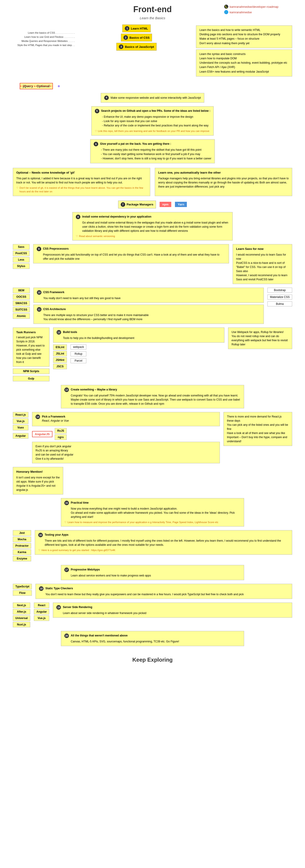  I want to click on header: 🐛 kamranahmedse/developer-roadmap 🐦 kamr…, so click(152, 12).